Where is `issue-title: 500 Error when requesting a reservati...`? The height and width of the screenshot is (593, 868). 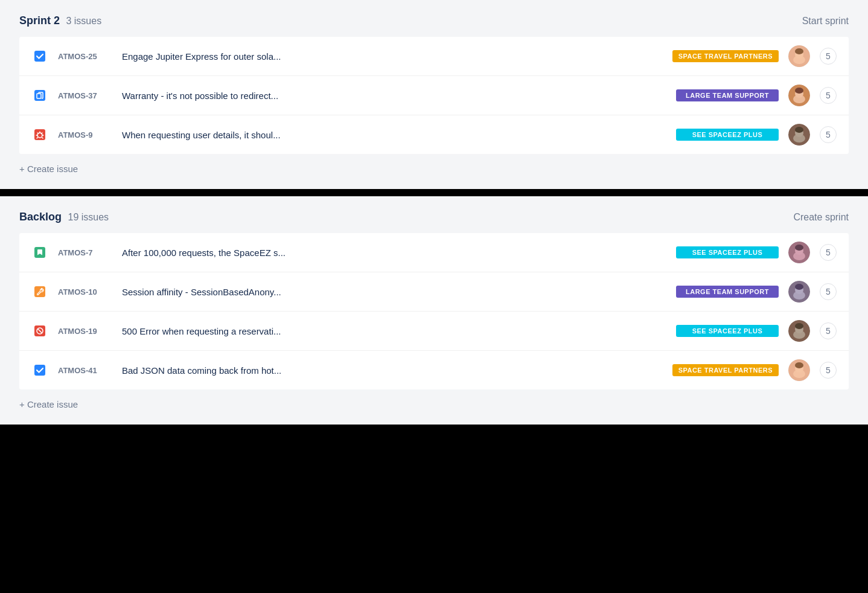 issue-title: 500 Error when requesting a reservati... is located at coordinates (394, 331).